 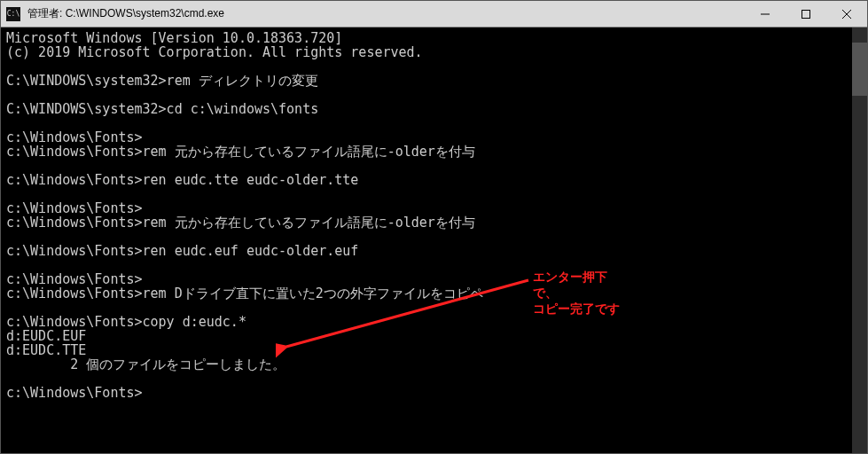 I want to click on window-title: 管理者: C:\WINDOWS\system32\cmd.exe, so click(x=385, y=14).